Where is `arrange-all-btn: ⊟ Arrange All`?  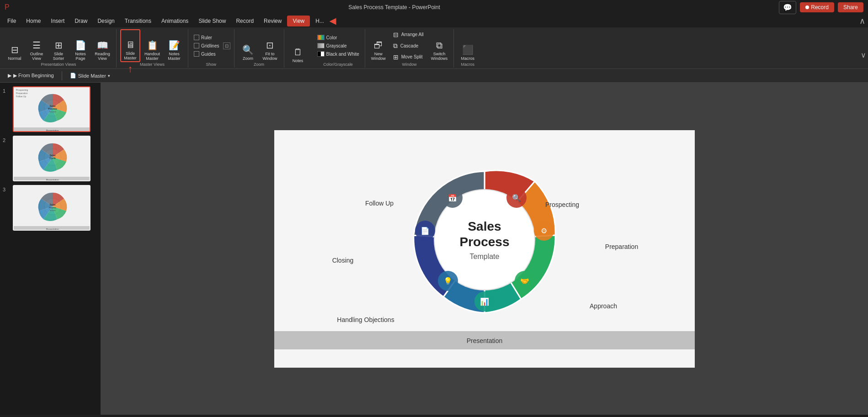
arrange-all-btn: ⊟ Arrange All is located at coordinates (409, 35).